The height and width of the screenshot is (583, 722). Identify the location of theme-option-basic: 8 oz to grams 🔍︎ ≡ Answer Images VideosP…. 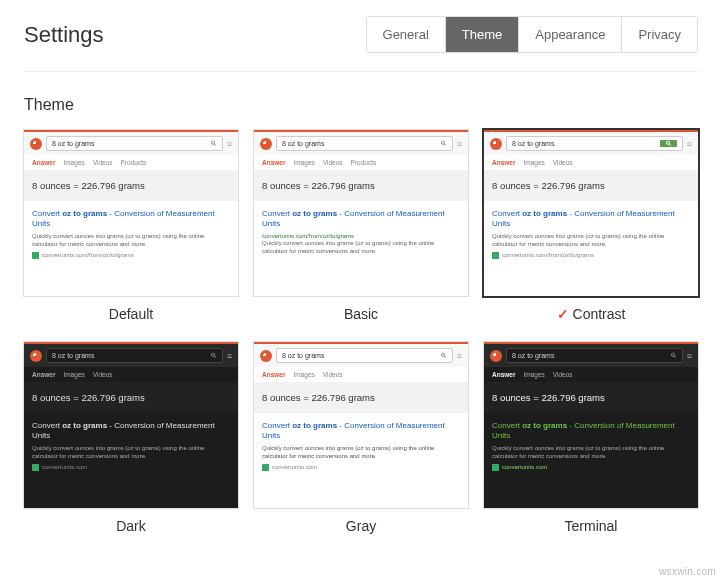
(361, 226).